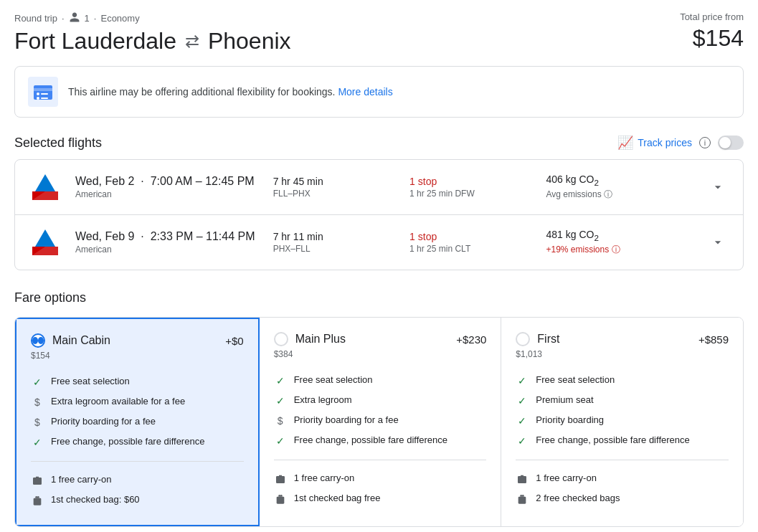  I want to click on fare-feature-item: ✓ Priority boarding, so click(622, 421).